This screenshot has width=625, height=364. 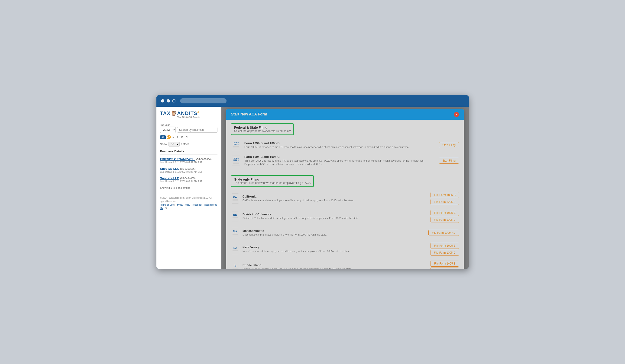 I want to click on ri-file-1095c-button: File Form 1095-C, so click(x=445, y=268).